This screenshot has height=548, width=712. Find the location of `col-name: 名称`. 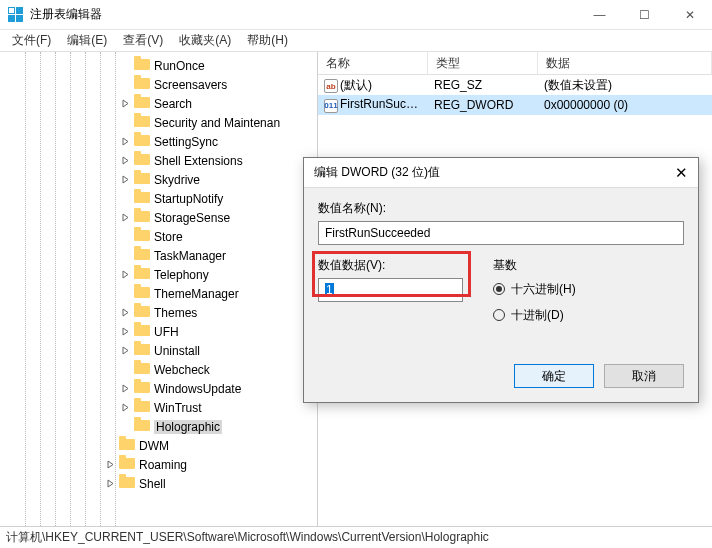

col-name: 名称 is located at coordinates (373, 63).